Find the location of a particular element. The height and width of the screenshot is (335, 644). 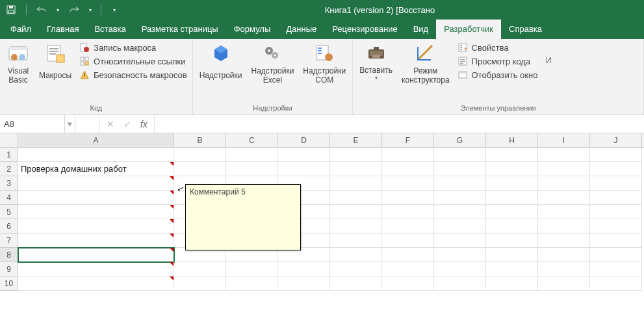

fx-icon: fx is located at coordinates (144, 124).